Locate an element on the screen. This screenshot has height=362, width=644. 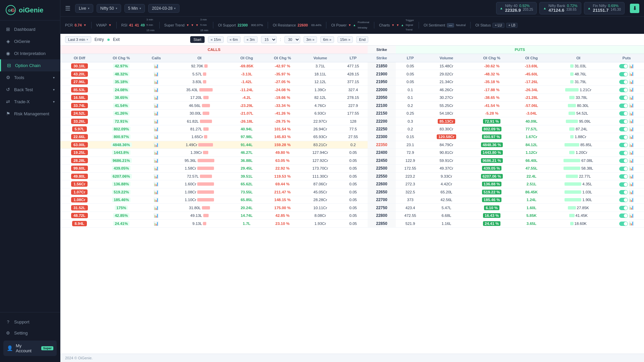
time-nav-end: End is located at coordinates (362, 40).